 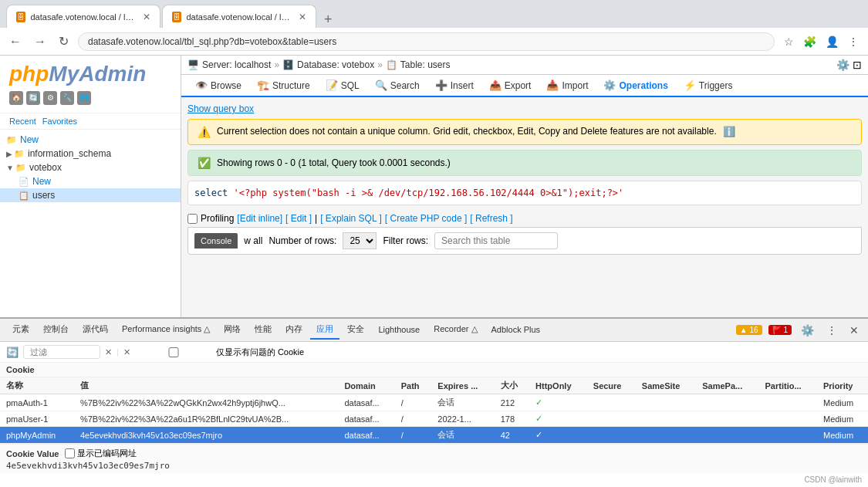 What do you see at coordinates (90, 140) in the screenshot?
I see `tree-item-new1: 📁 New` at bounding box center [90, 140].